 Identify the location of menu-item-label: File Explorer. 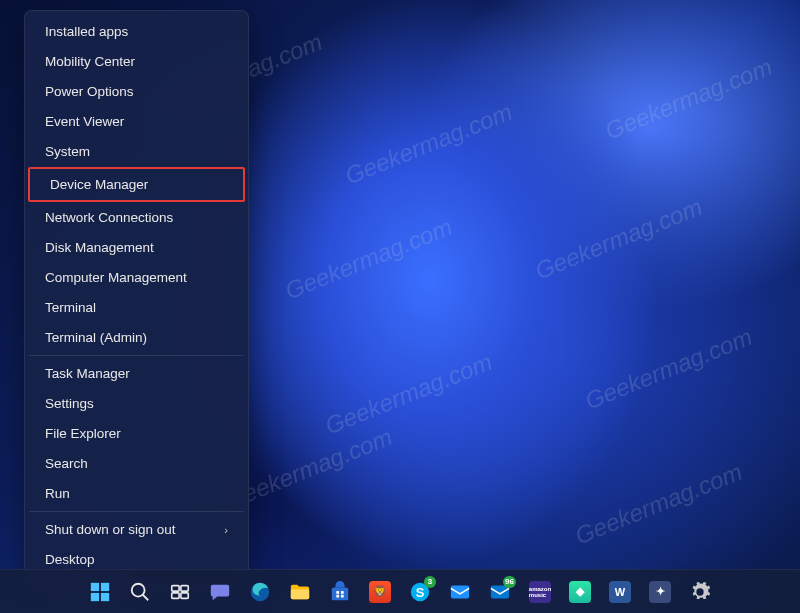
(83, 434).